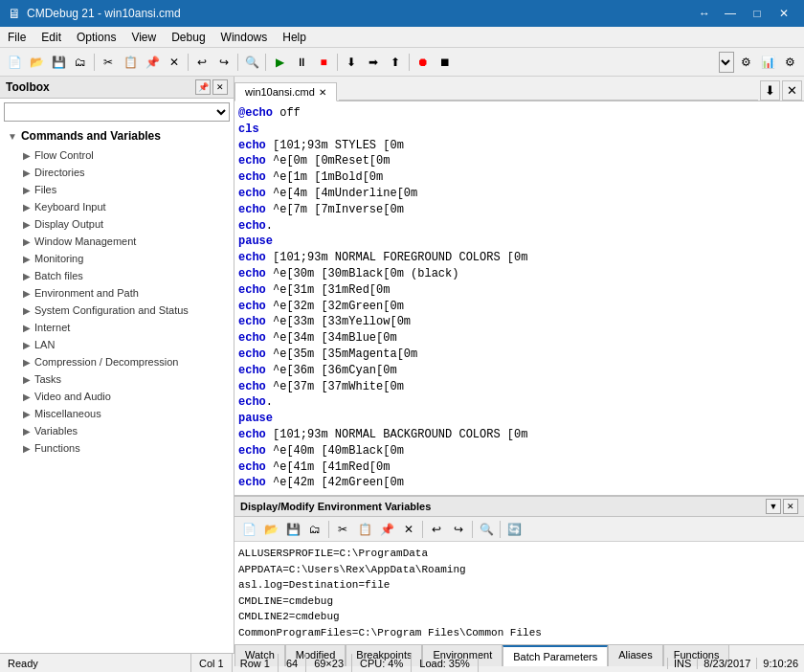  Describe the element at coordinates (14, 62) in the screenshot. I see `new-button: 📄` at that location.